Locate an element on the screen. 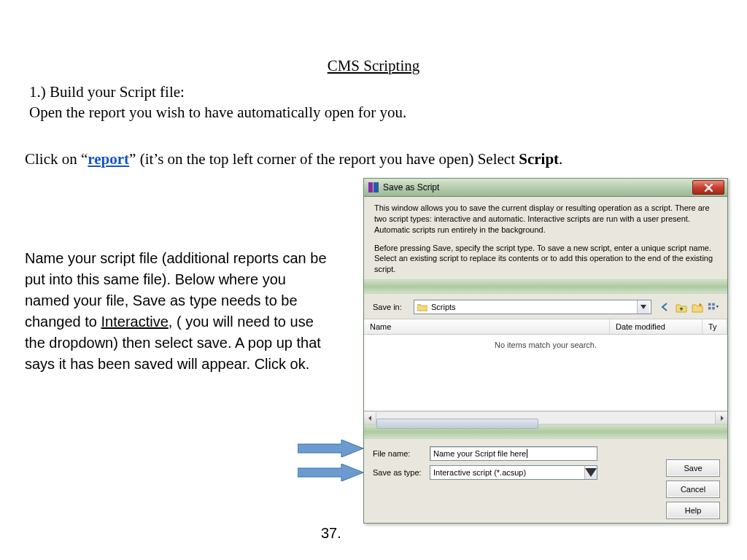  click-on-report-line: Click on “report” (it’s on the top left … is located at coordinates (368, 159).